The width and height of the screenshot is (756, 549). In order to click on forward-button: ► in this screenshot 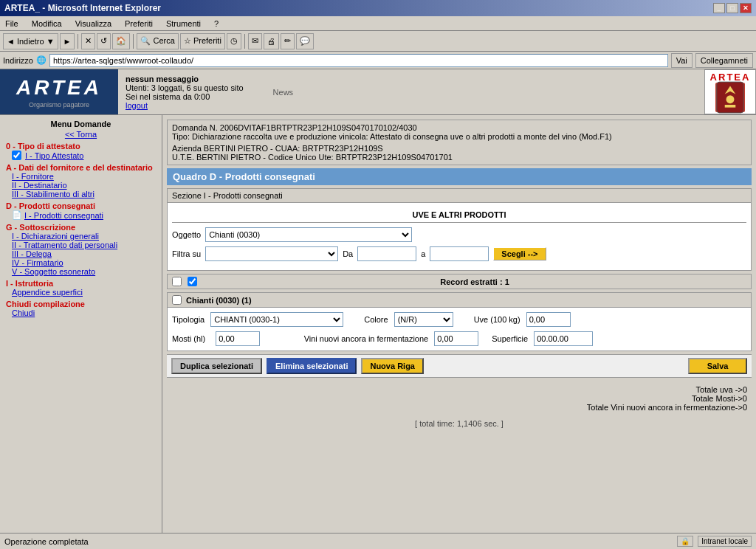, I will do `click(68, 41)`.